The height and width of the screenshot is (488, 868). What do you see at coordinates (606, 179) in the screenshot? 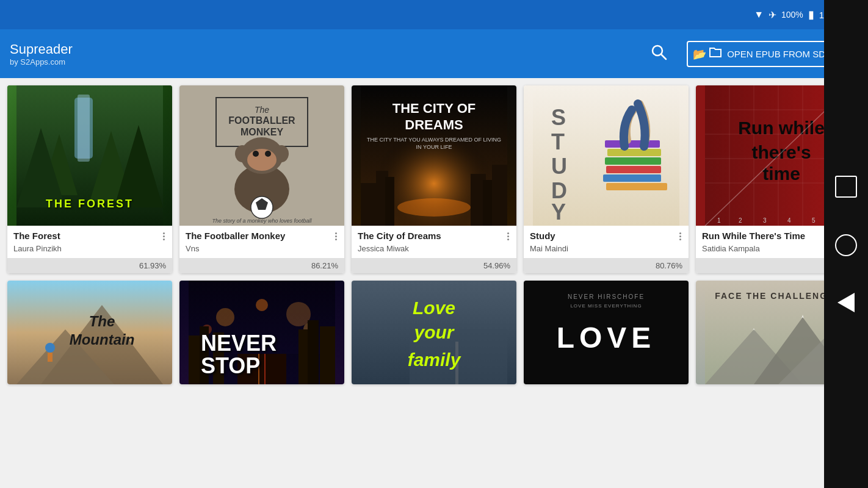
I see `book-card-study: S T U D Y` at bounding box center [606, 179].